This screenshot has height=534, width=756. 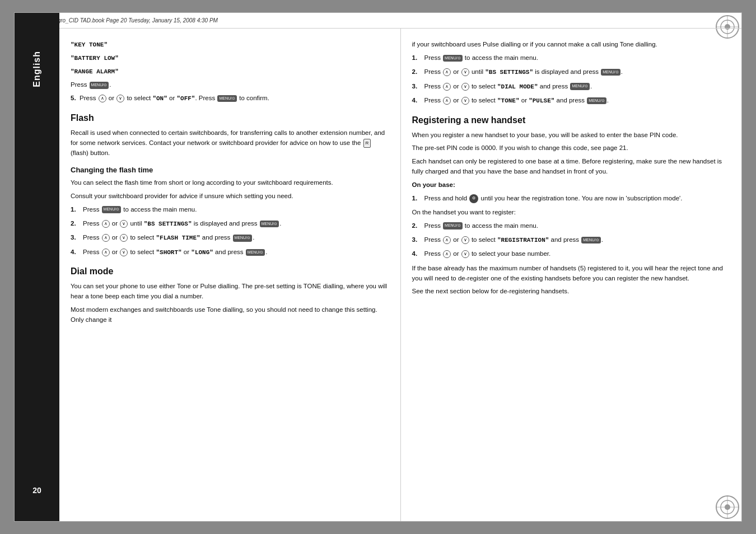 I want to click on reg-base-step-1: 1. Press and hold ⊙ until you hear the r…, so click(x=571, y=198).